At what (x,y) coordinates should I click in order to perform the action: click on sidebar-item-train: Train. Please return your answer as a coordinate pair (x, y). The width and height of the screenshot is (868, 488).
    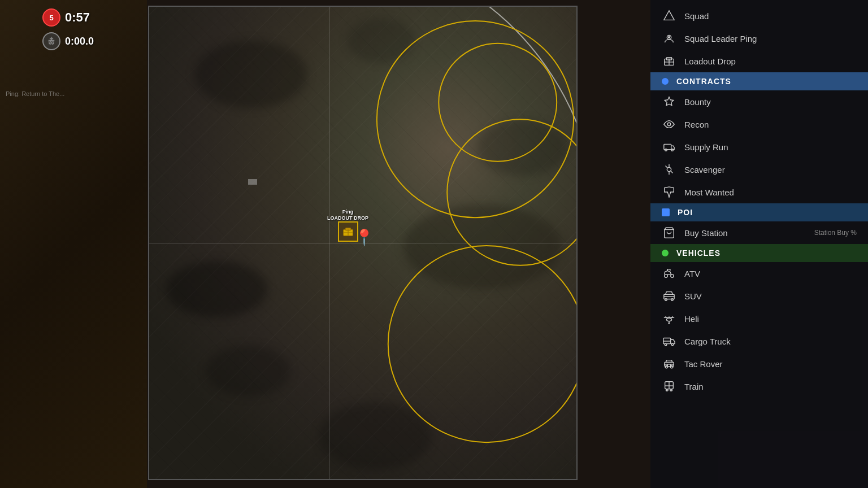
    Looking at the image, I should click on (760, 386).